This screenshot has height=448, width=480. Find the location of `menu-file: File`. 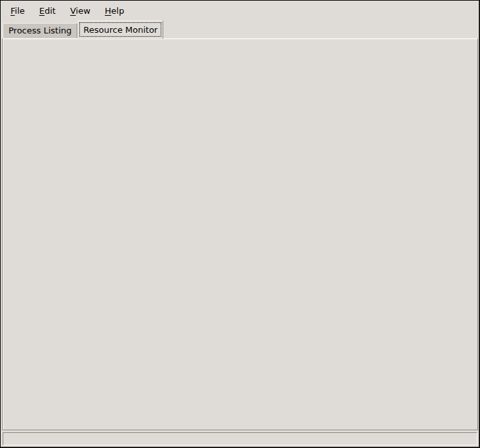

menu-file: File is located at coordinates (18, 10).